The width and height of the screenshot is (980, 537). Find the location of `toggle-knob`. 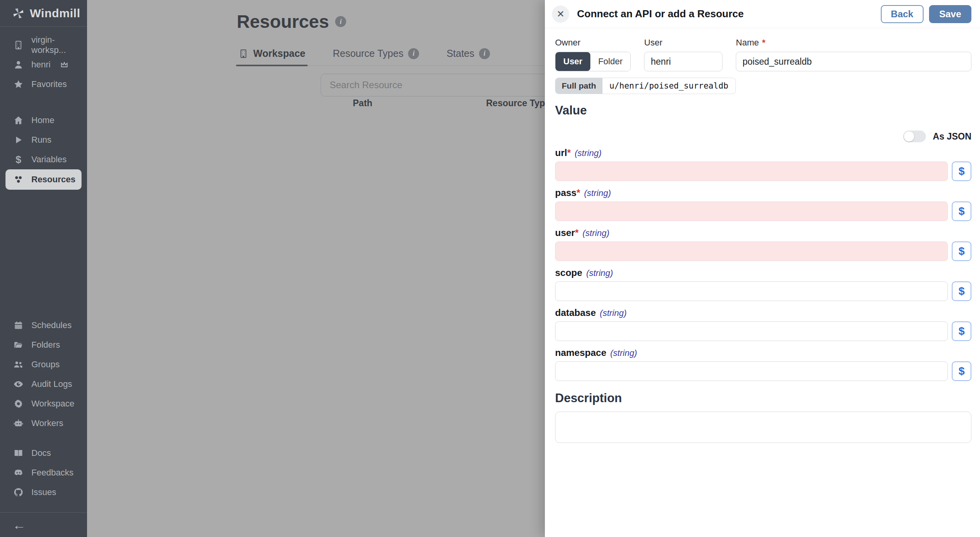

toggle-knob is located at coordinates (909, 136).